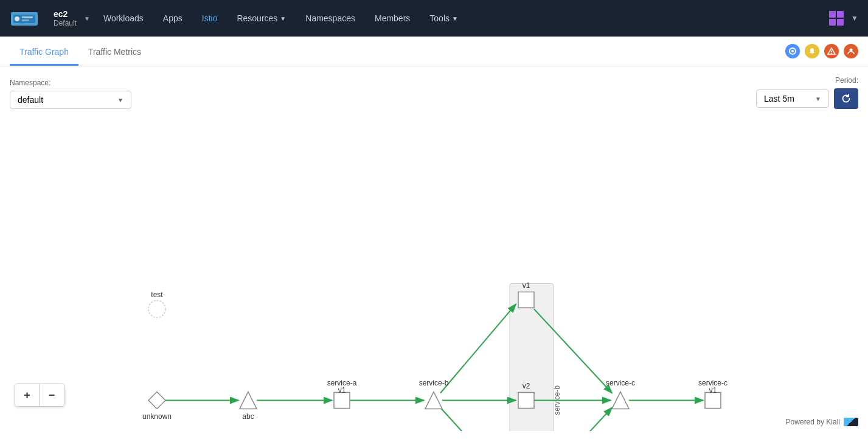 This screenshot has width=868, height=439. What do you see at coordinates (71, 100) in the screenshot?
I see `namespace-select: default ▼` at bounding box center [71, 100].